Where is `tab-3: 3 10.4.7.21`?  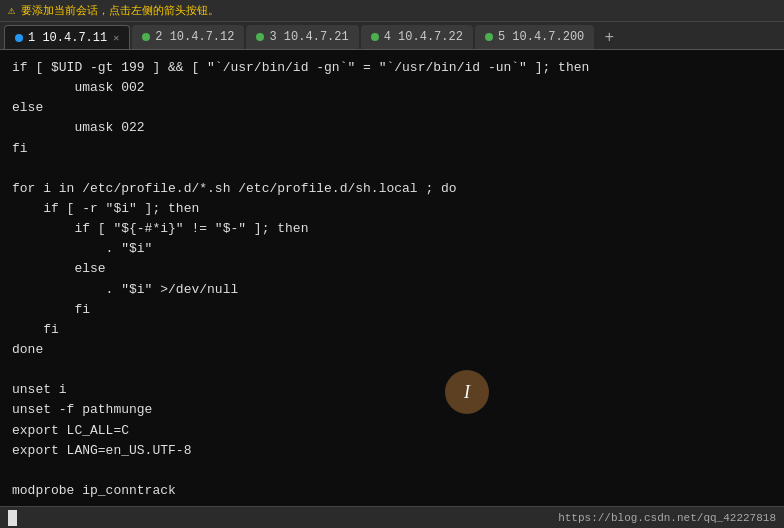 tab-3: 3 10.4.7.21 is located at coordinates (302, 37).